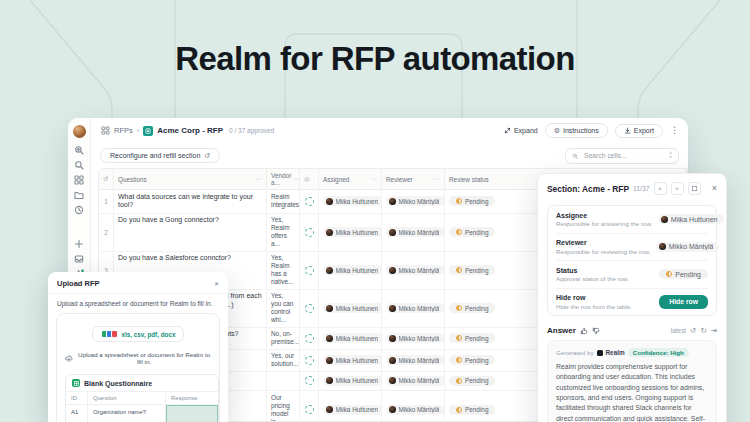 Image resolution: width=750 pixels, height=422 pixels. What do you see at coordinates (628, 130) in the screenshot?
I see `download-icon` at bounding box center [628, 130].